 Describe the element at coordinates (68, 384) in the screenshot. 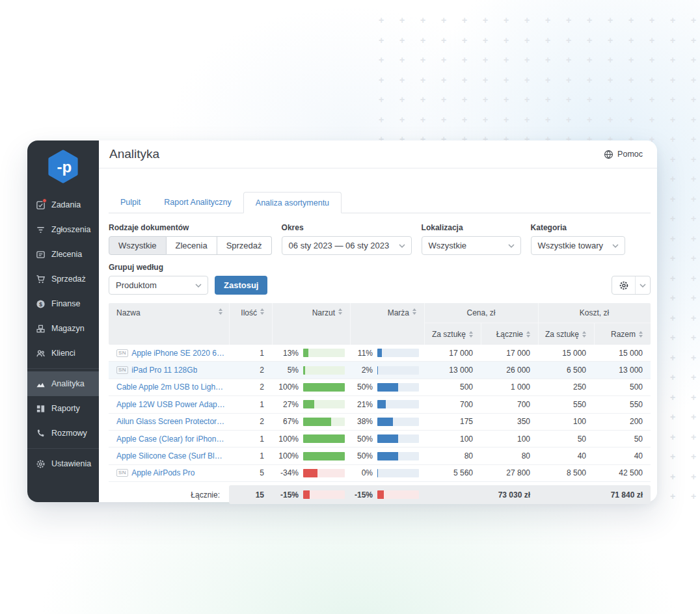

I see `sidebar-item-label: Analityka` at that location.